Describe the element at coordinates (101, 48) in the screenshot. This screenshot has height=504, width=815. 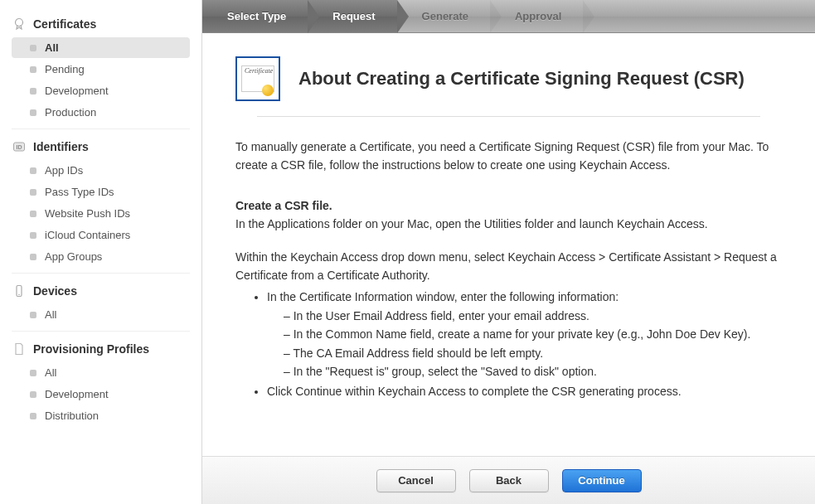
I see `sidebar-item-all: All` at that location.